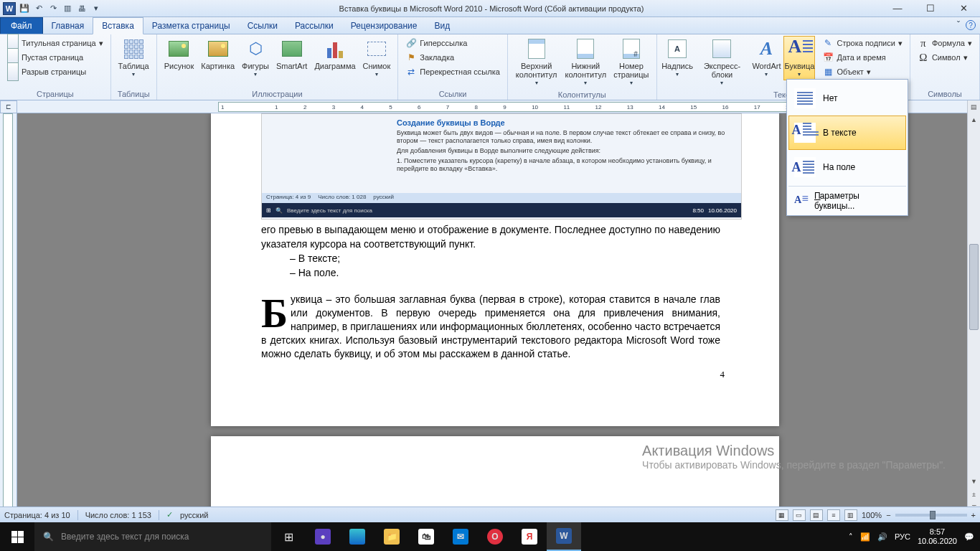 The image size is (980, 551). I want to click on tab-references: Ссылки, so click(263, 26).